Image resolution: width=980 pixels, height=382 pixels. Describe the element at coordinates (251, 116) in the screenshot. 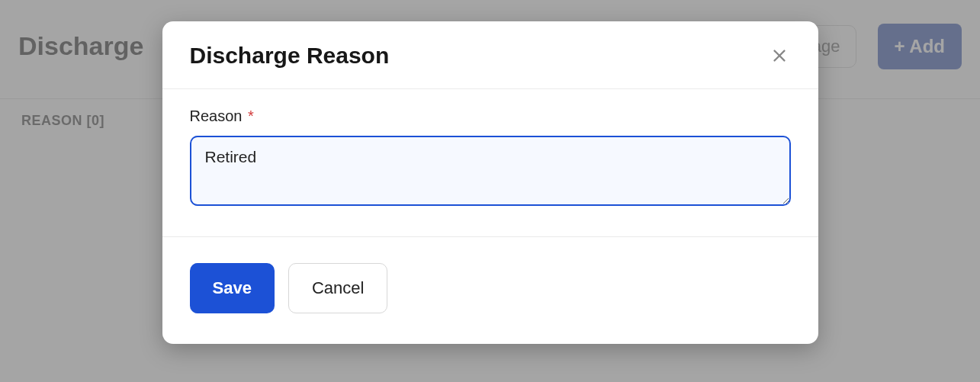

I see `required-indicator: *` at that location.